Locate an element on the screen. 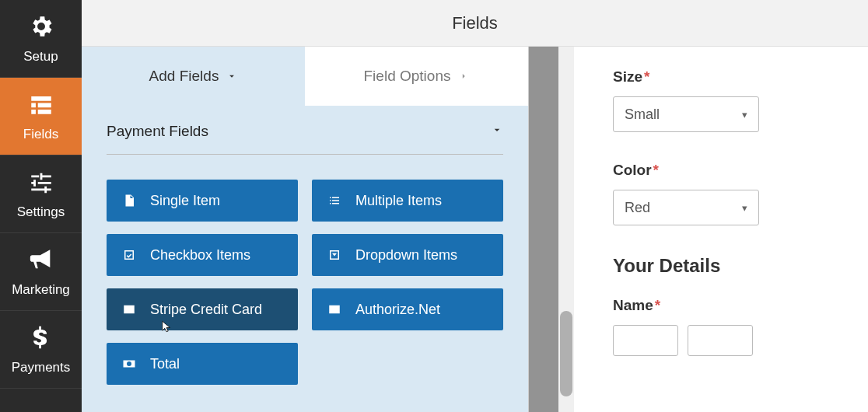 This screenshot has height=412, width=868. color-select: Red ▾ is located at coordinates (686, 208).